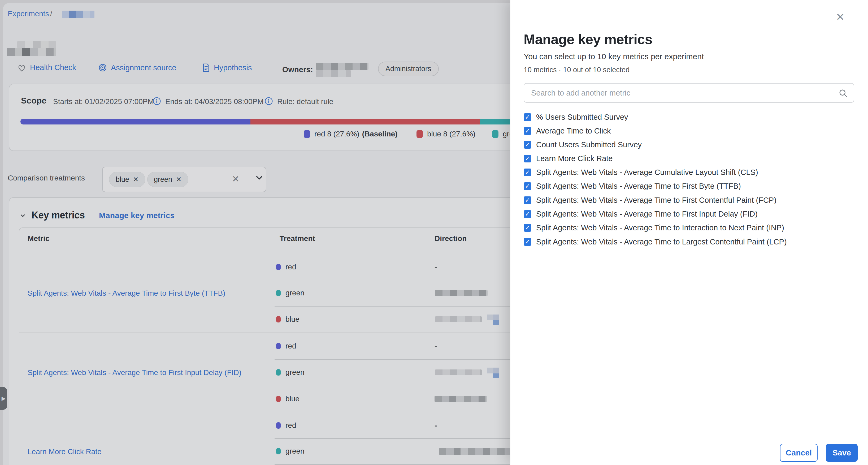 The width and height of the screenshot is (868, 465). I want to click on metric-search, so click(689, 93).